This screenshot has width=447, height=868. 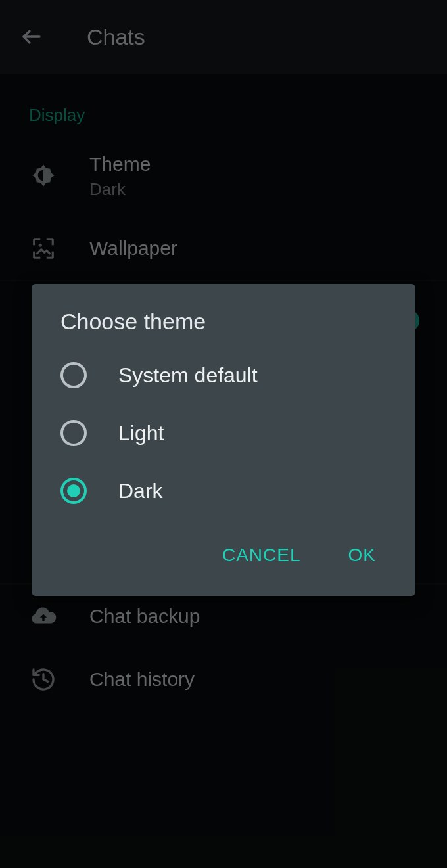 What do you see at coordinates (141, 434) in the screenshot?
I see `radio-label-light: Light` at bounding box center [141, 434].